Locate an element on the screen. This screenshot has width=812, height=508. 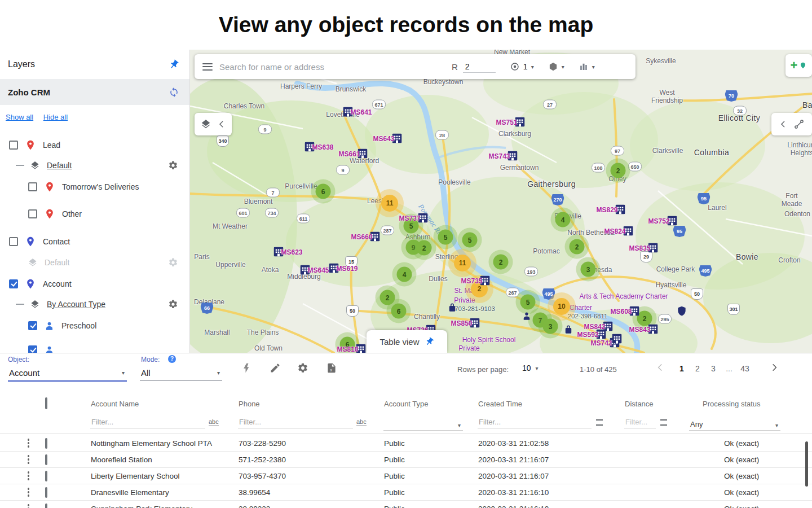
cluster-marker: 6 is located at coordinates (399, 312).